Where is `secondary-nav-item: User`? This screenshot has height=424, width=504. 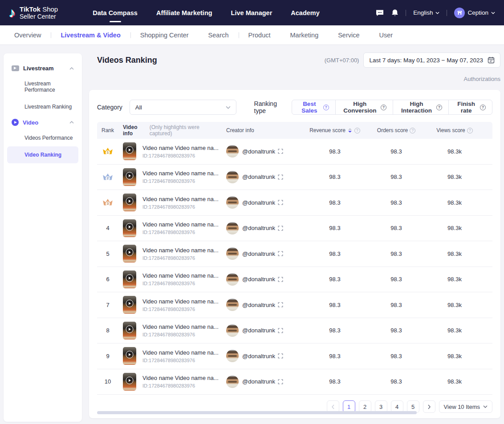
secondary-nav-item: User is located at coordinates (386, 35).